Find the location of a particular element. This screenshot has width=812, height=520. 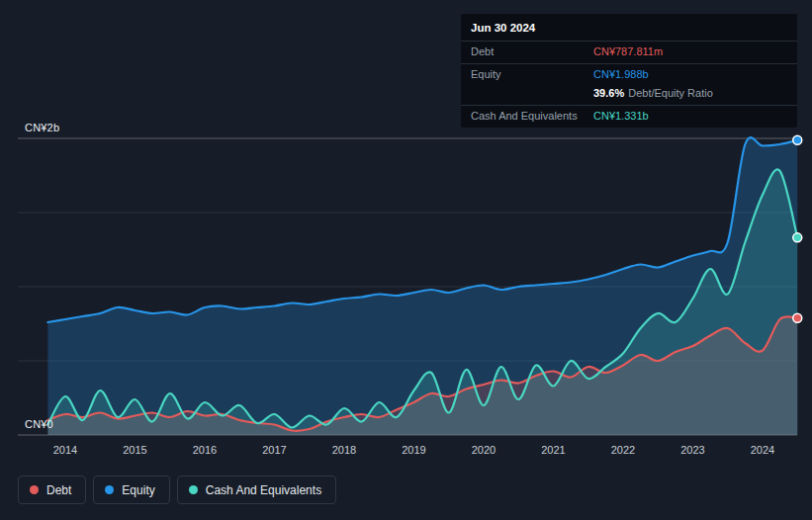

y-axis-label-zero: CN¥0 is located at coordinates (40, 424).